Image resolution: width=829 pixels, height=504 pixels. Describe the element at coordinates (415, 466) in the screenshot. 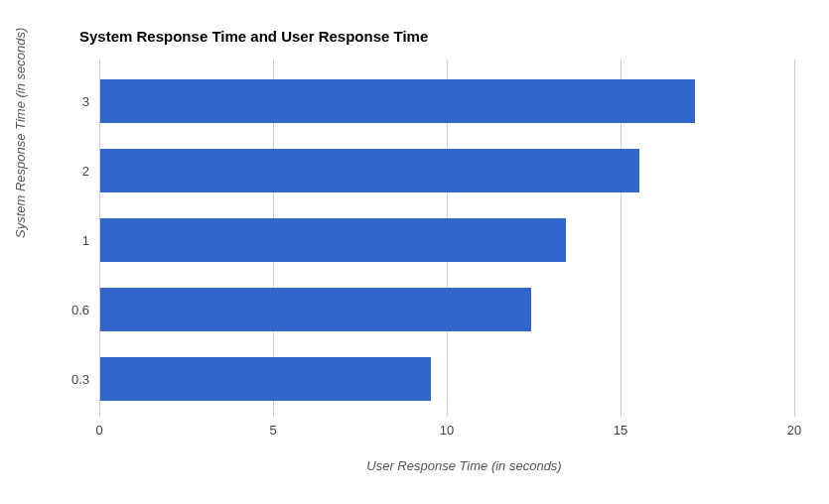

I see `x-axis-label: User Response Time (in seconds)` at that location.